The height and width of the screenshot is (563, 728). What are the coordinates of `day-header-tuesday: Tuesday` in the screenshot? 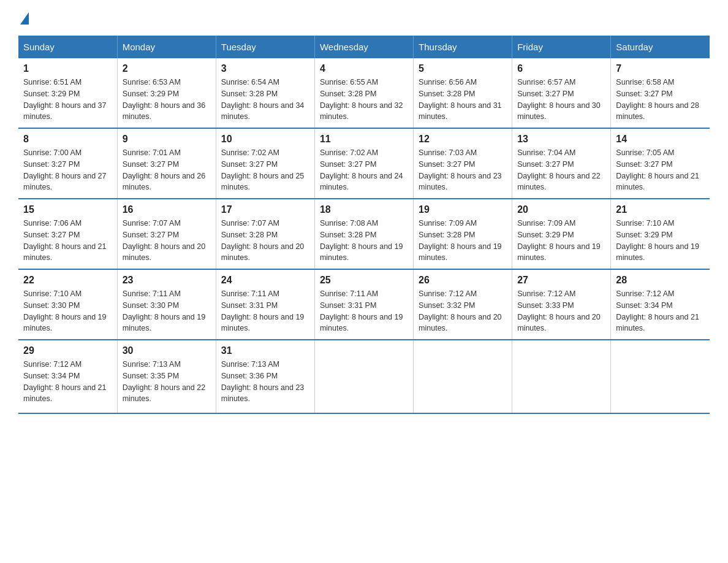 It's located at (265, 47).